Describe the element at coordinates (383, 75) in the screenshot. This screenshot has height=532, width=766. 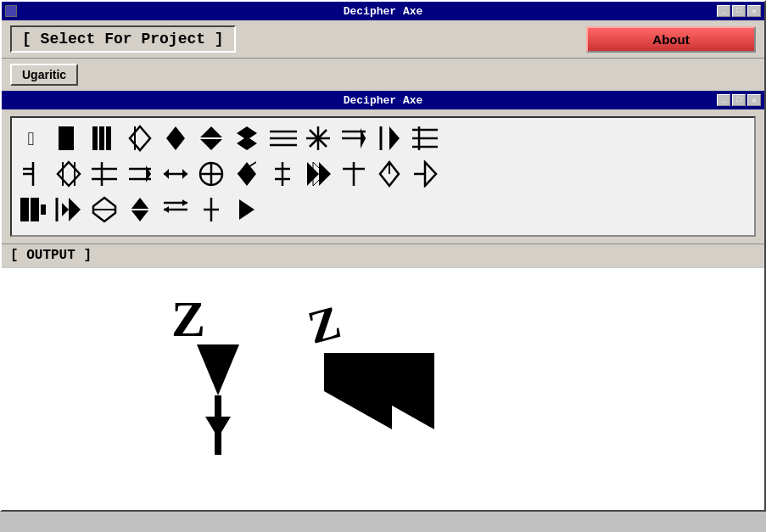
I see `language-bar: Ugaritic` at that location.